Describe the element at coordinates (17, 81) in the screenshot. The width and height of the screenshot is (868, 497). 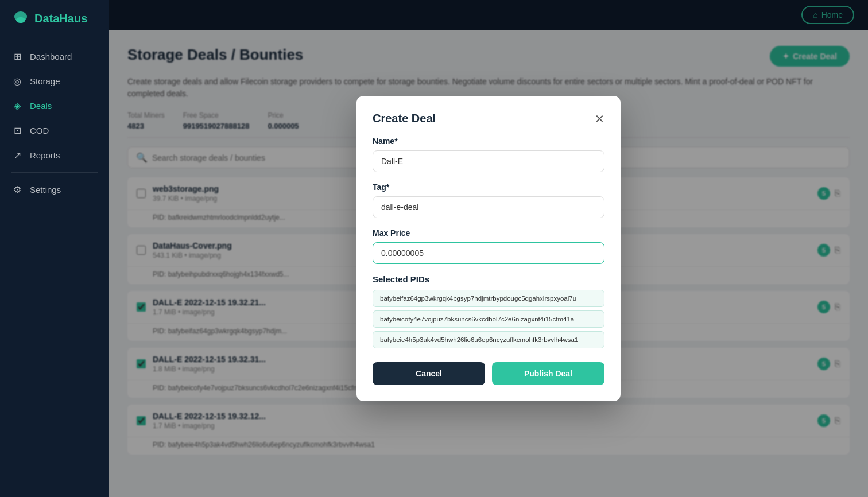
I see `storage-icon: ◎` at that location.